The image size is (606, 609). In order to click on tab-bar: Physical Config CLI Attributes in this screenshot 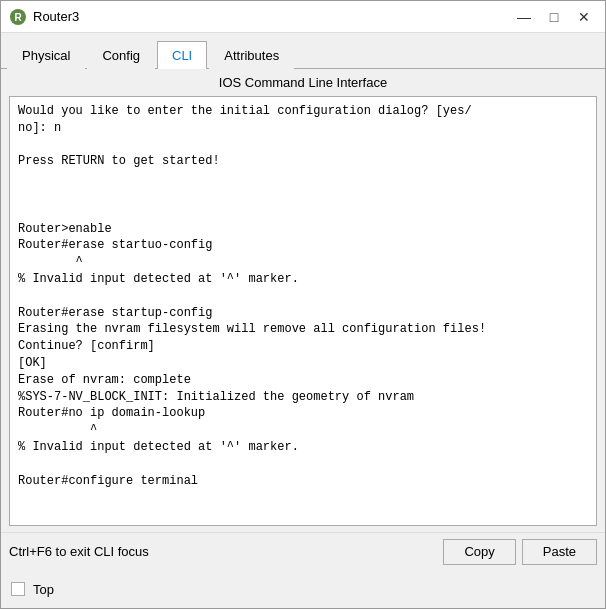, I will do `click(303, 51)`.